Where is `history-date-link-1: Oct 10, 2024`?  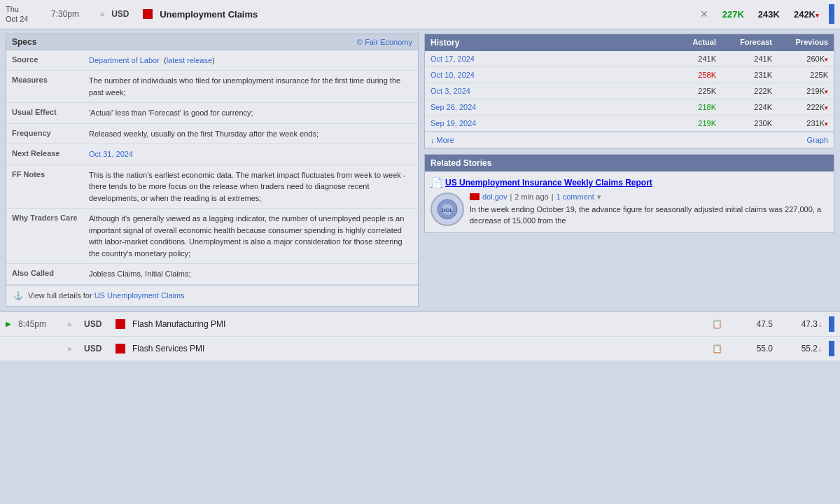
history-date-link-1: Oct 10, 2024 is located at coordinates (452, 75).